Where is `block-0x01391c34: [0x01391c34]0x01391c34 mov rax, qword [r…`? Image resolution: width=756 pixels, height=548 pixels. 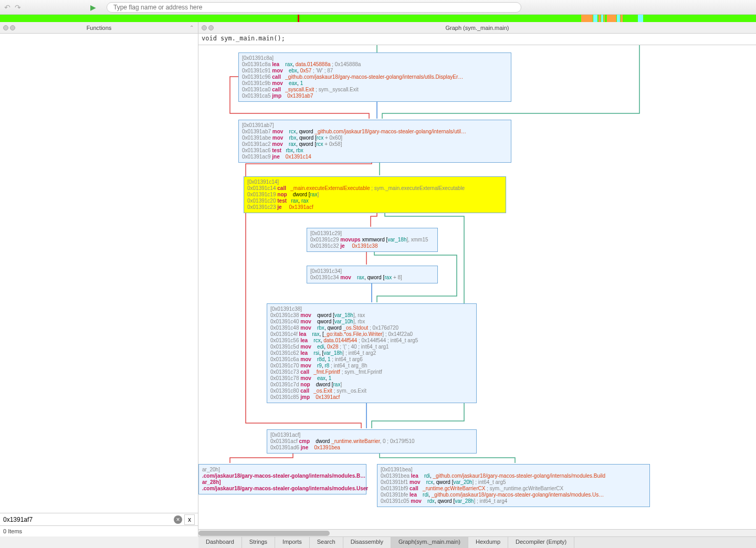 block-0x01391c34: [0x01391c34]0x01391c34 mov rax, qword [r… is located at coordinates (372, 275).